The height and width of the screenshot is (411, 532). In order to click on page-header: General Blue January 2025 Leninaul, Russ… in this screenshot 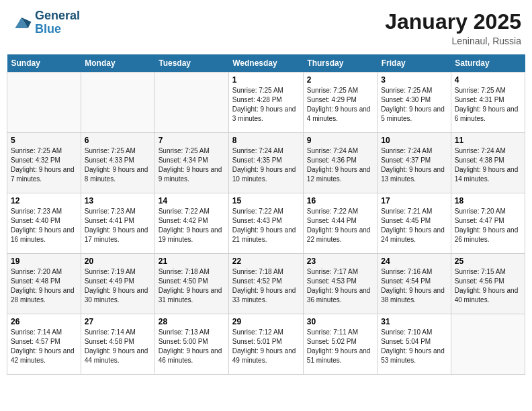, I will do `click(266, 28)`.